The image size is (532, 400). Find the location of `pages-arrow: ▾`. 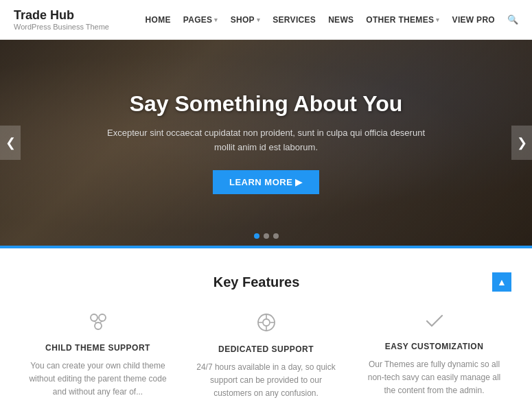

pages-arrow: ▾ is located at coordinates (216, 20).